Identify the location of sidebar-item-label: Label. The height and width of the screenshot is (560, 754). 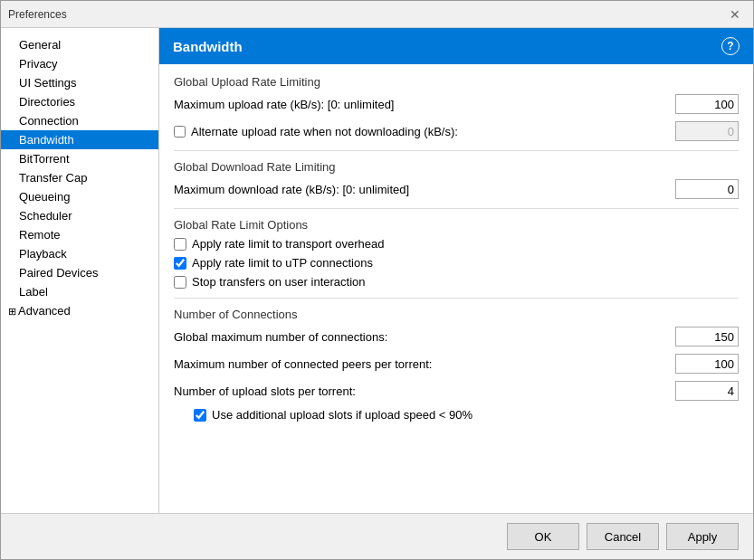
(80, 291).